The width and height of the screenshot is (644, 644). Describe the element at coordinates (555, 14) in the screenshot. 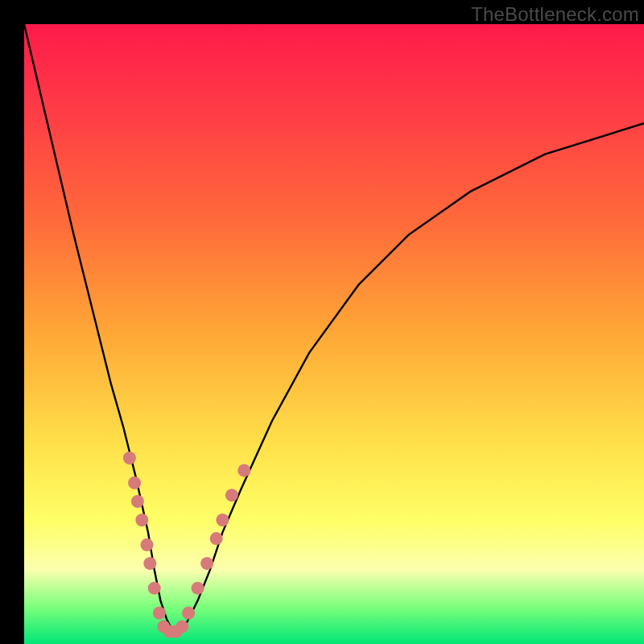

I see `watermark-text: TheBottleneck.com` at that location.